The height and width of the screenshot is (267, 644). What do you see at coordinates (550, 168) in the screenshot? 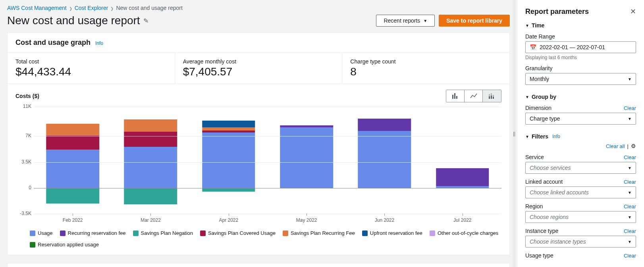
I see `filter-placeholder: Choose services` at bounding box center [550, 168].